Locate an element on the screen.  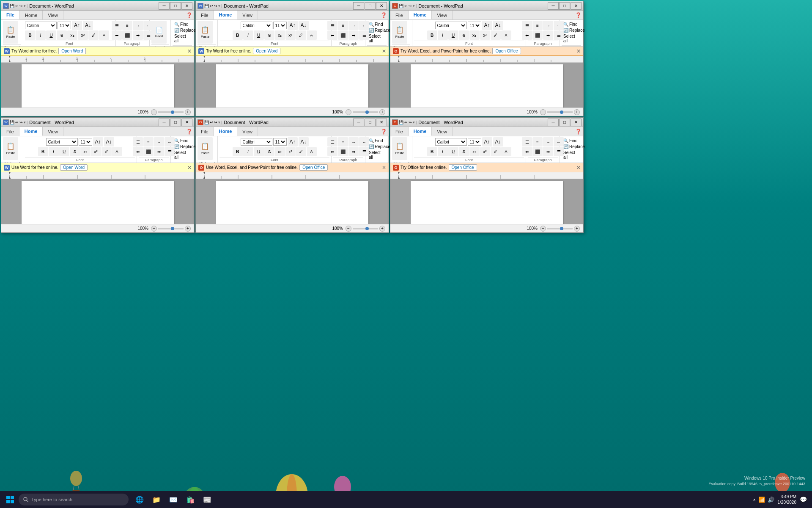
align-center-2: ⬛ is located at coordinates (343, 35).